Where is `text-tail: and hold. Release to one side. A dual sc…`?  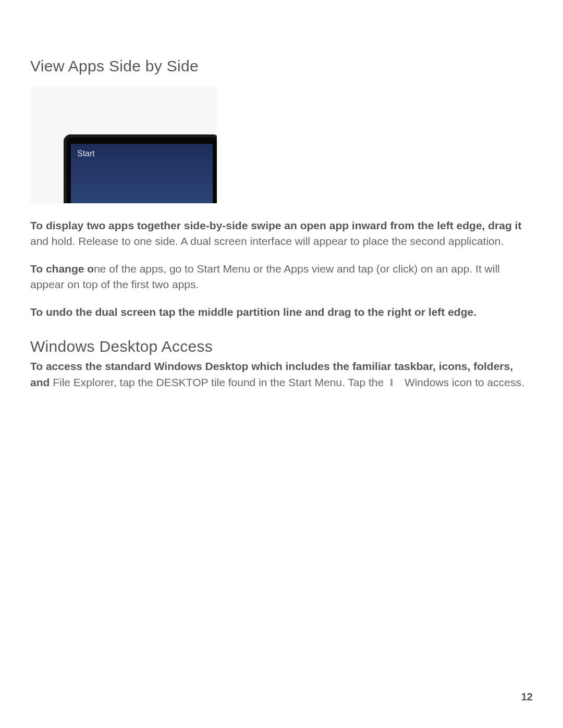 text-tail: and hold. Release to one side. A dual sc… is located at coordinates (267, 241).